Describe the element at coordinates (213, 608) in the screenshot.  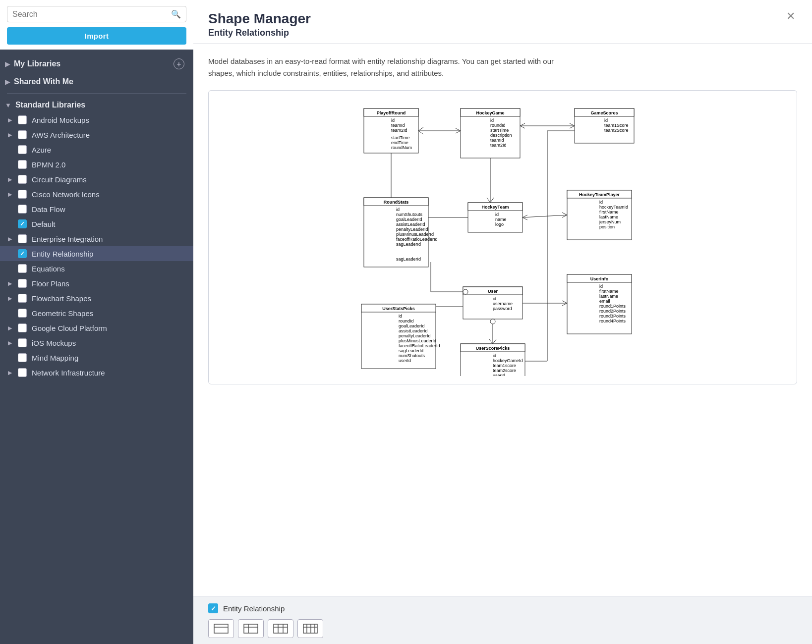
I see `footer-entity-checkbox` at that location.